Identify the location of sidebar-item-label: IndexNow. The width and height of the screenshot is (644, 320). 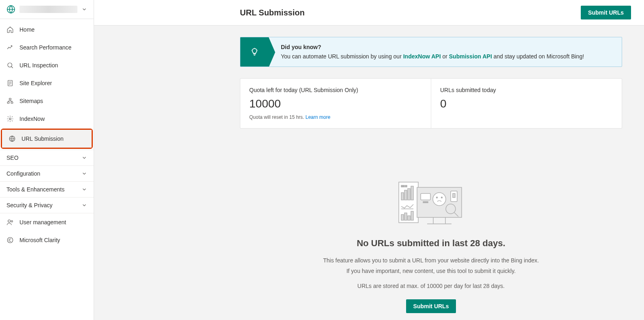
(32, 119).